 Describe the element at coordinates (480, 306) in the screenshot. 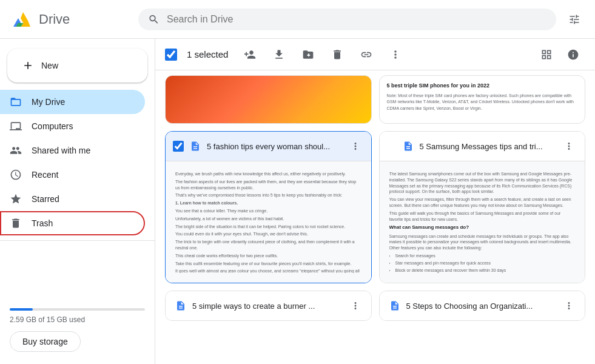

I see `file-card-organizing-title: 5 Steps to Choosing an Organizati...` at that location.